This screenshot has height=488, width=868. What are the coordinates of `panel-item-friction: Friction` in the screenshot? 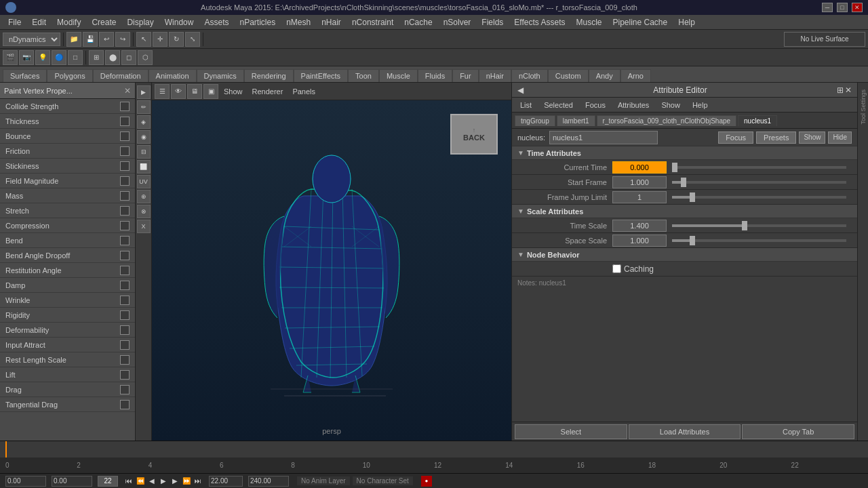 It's located at (68, 151).